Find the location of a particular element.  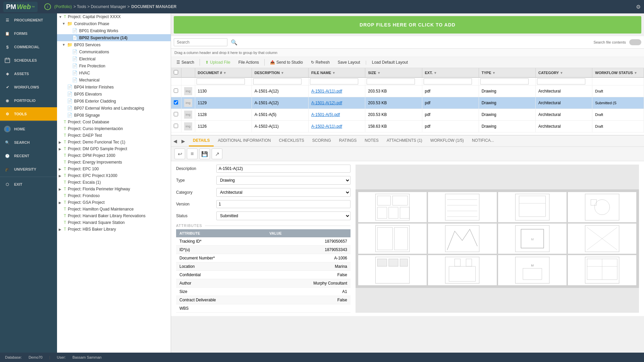

save-layout-btn: Save Layout is located at coordinates (349, 62).